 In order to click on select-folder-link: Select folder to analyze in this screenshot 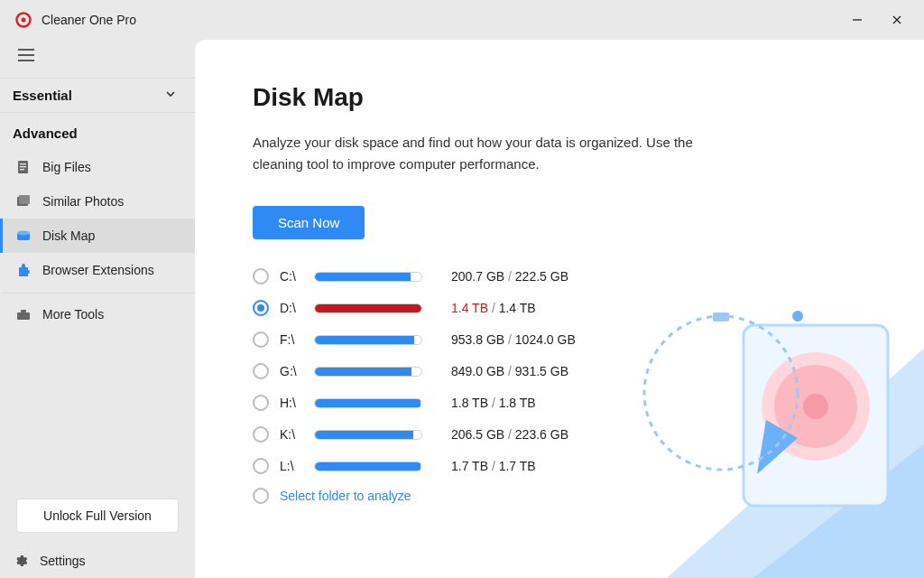, I will do `click(346, 496)`.